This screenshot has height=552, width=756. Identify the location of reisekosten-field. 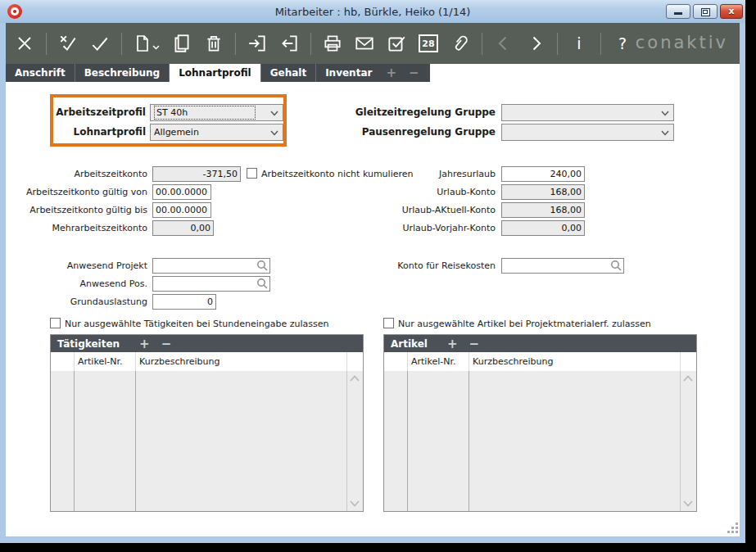
(563, 265).